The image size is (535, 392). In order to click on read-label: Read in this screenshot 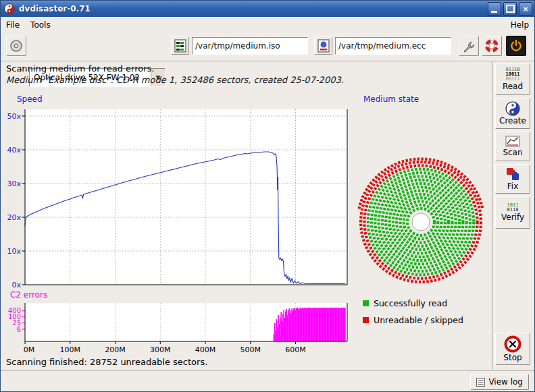, I will do `click(513, 86)`.